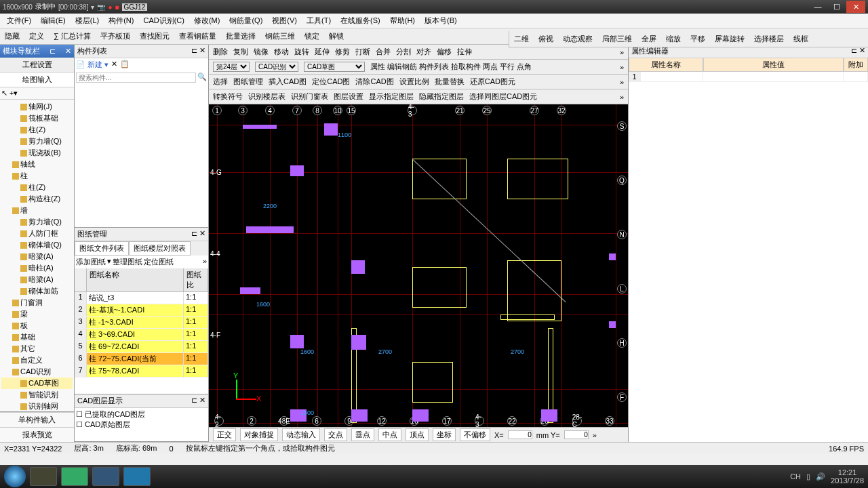  Describe the element at coordinates (115, 37) in the screenshot. I see `toolbar-button: 平齐板顶` at that location.